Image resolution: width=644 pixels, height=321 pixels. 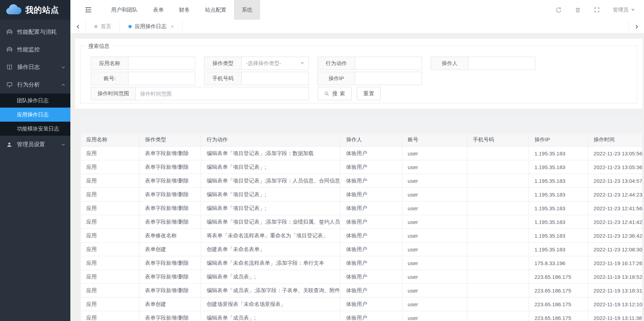 I want to click on sidebar-item-operation-logs: 操作日志, so click(x=35, y=67).